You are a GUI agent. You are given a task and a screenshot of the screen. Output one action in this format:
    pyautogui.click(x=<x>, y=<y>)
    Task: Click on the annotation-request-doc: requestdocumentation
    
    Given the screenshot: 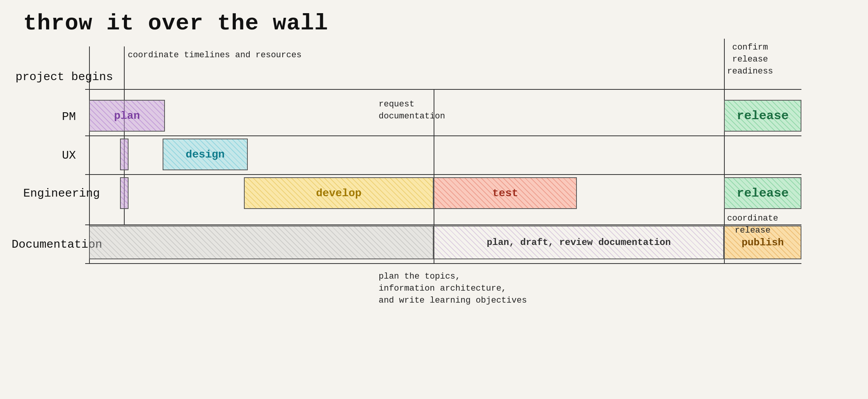 What is the action you would take?
    pyautogui.click(x=412, y=111)
    